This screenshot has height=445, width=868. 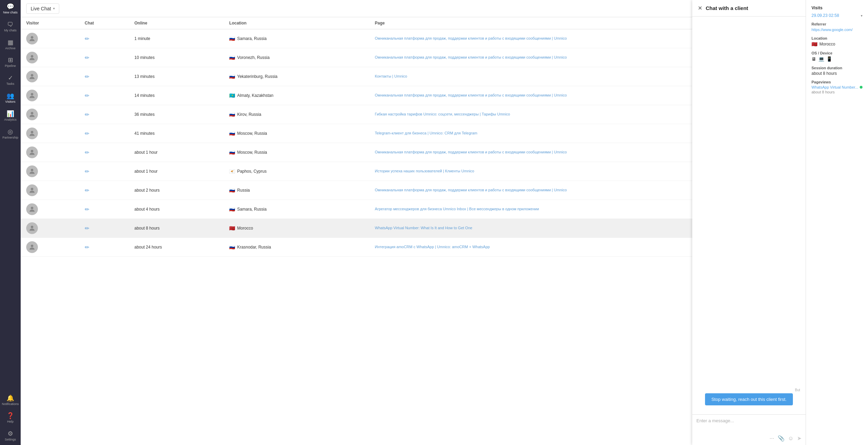 What do you see at coordinates (727, 8) in the screenshot?
I see `chat-panel-title: Chat with a client` at bounding box center [727, 8].